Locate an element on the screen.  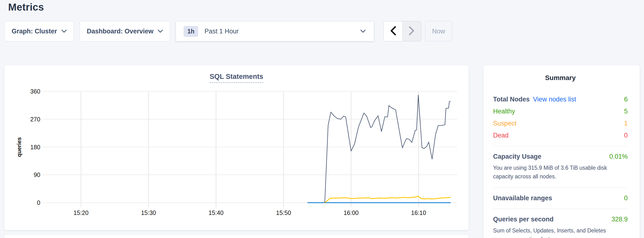
previous-time-button is located at coordinates (393, 31).